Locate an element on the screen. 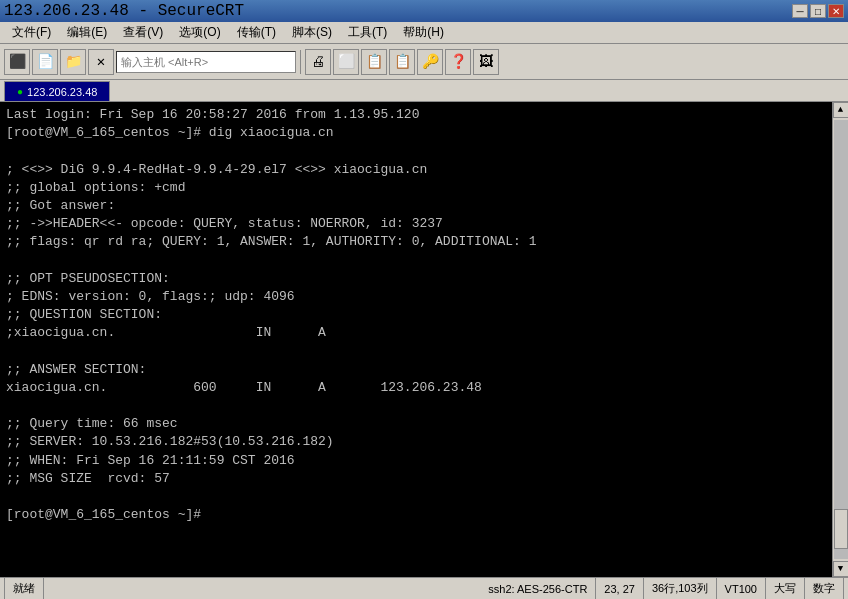 This screenshot has width=848, height=599. status-caps: 大写 is located at coordinates (786, 588).